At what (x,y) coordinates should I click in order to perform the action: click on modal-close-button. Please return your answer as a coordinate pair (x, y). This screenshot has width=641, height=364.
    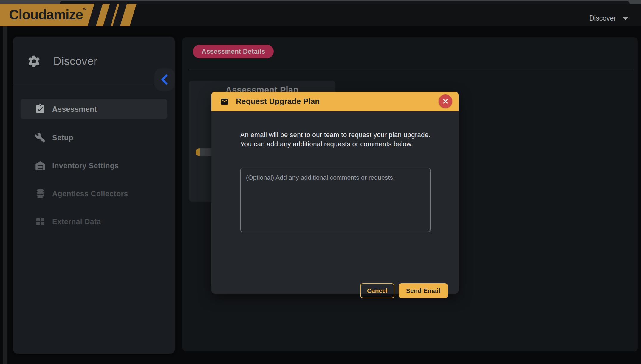
    Looking at the image, I should click on (445, 101).